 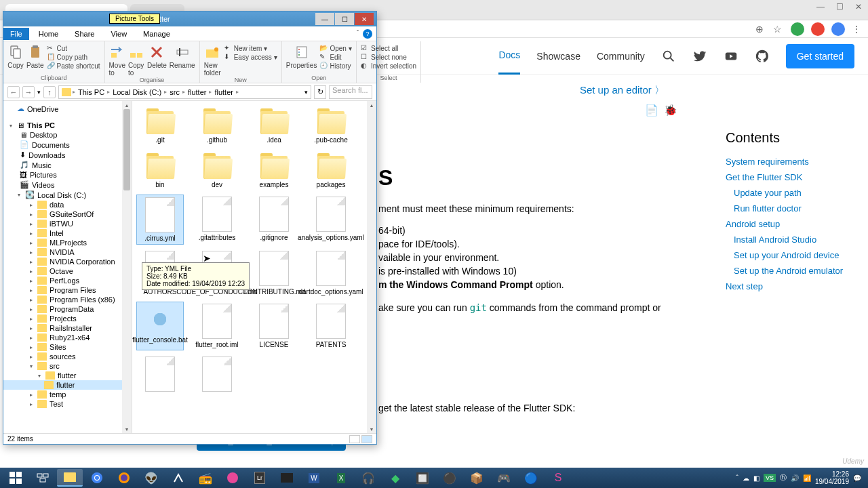 I want to click on file-item: dartdoc_options.yaml, so click(x=331, y=273).